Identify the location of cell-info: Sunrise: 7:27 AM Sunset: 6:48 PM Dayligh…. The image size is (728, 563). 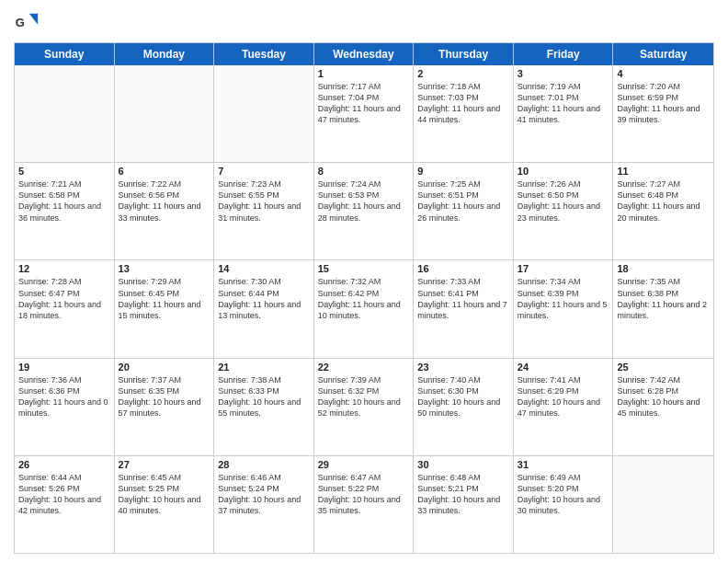
(664, 201).